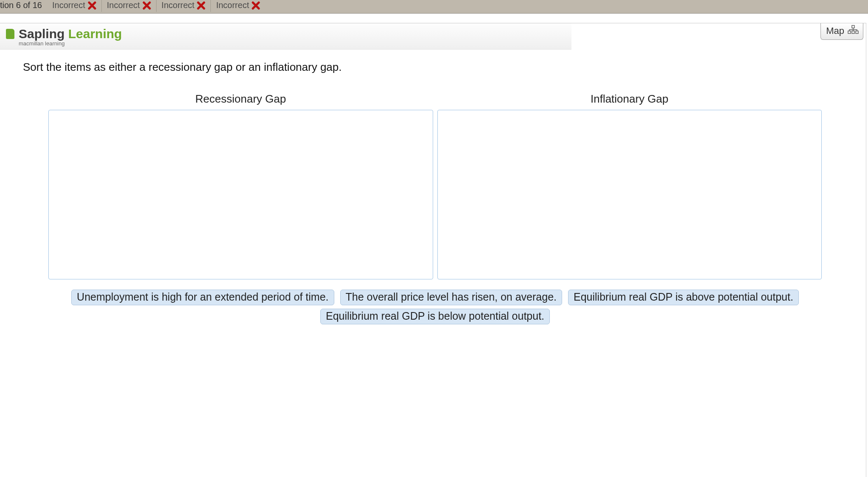 Image resolution: width=868 pixels, height=477 pixels. Describe the element at coordinates (241, 99) in the screenshot. I see `bin-title-recessionary: Recessionary Gap` at that location.